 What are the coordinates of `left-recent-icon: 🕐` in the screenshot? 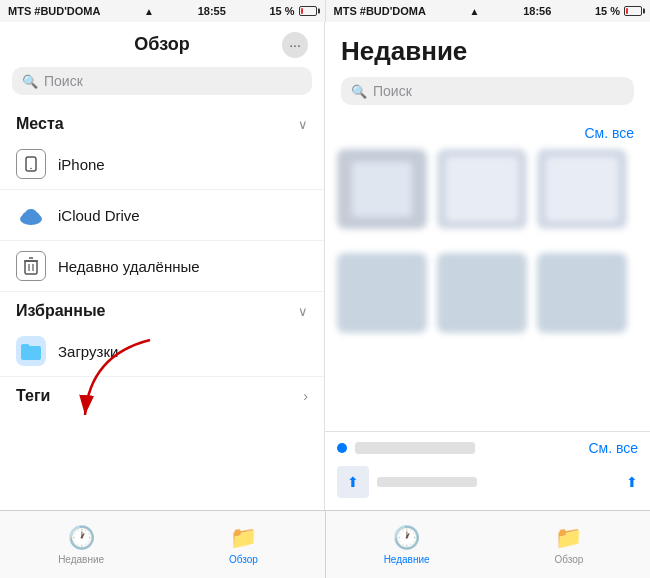 It's located at (82, 538).